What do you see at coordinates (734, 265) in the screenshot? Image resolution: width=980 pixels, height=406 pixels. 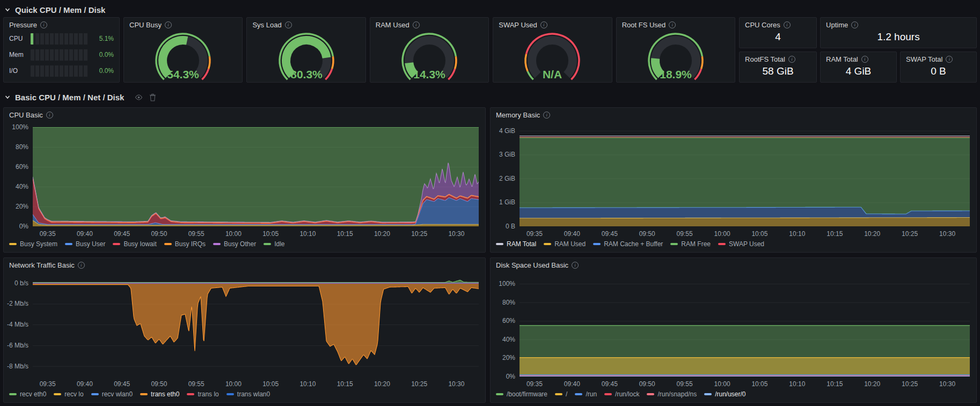 I see `panel-header: Disk Space Used Basic` at bounding box center [734, 265].